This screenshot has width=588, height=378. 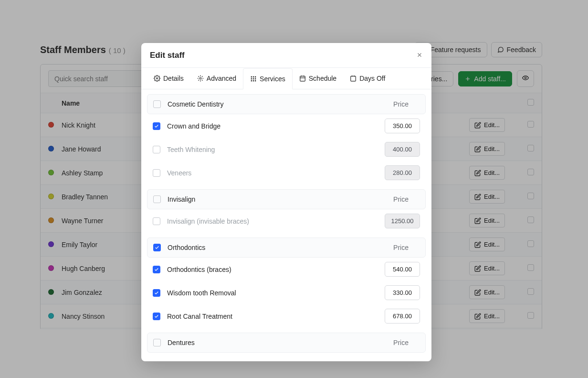 I want to click on service-row: Root Canal Treatment, so click(x=286, y=316).